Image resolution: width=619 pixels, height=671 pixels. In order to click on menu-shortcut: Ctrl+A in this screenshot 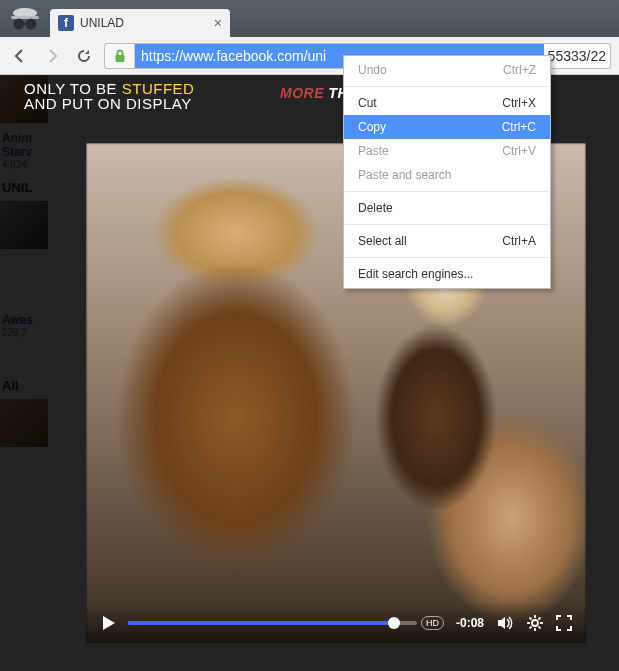, I will do `click(519, 241)`.